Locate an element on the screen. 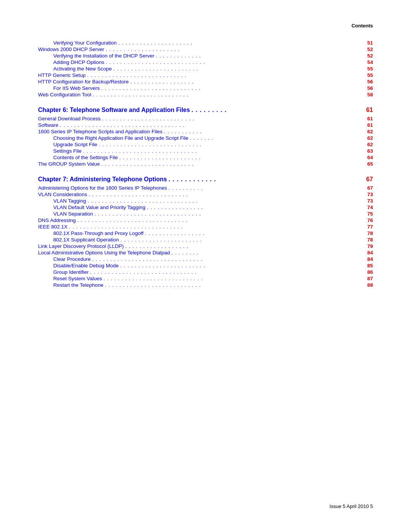  toc-entry-title: HTTP Configuration for Backup/Restore is located at coordinates (83, 81).